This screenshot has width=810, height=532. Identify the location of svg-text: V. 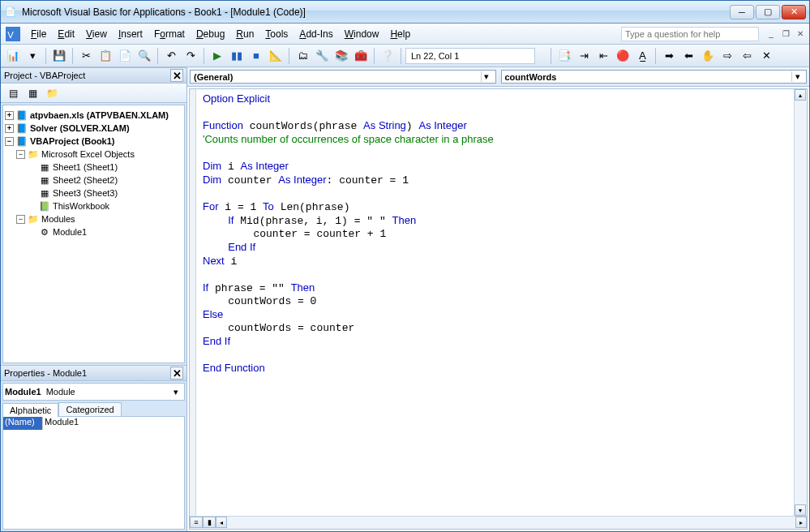
(11, 34).